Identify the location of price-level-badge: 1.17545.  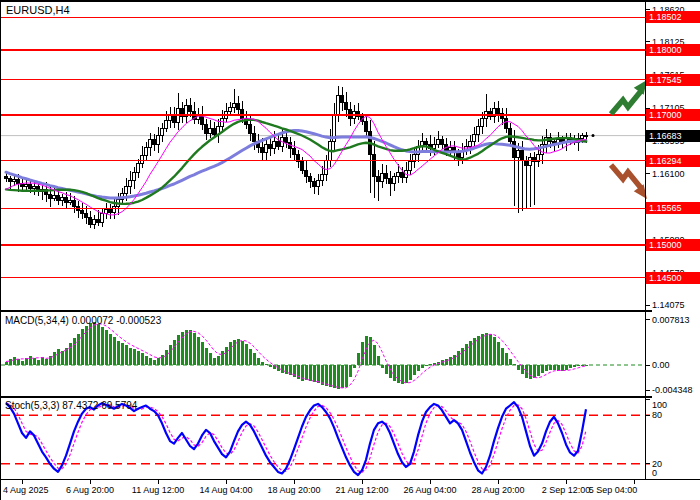
(673, 80).